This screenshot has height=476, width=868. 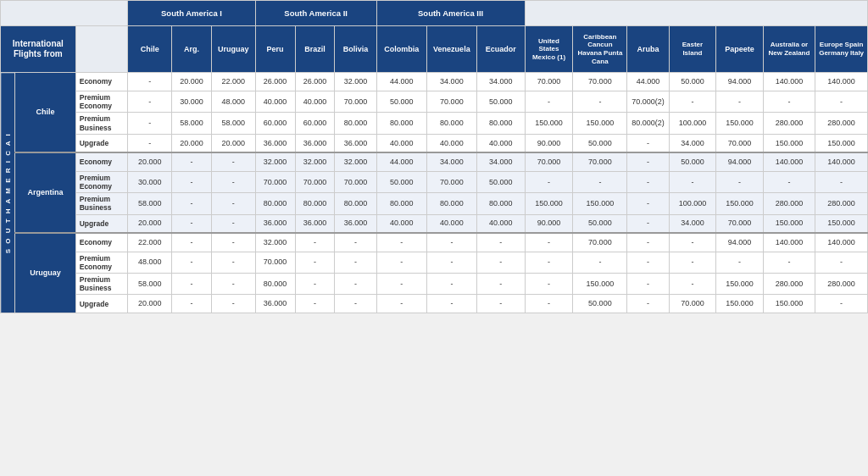 I want to click on data-cell: 40.000, so click(x=451, y=143).